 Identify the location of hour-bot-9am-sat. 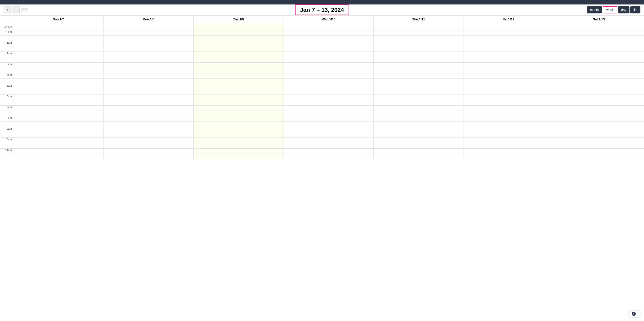
(599, 135).